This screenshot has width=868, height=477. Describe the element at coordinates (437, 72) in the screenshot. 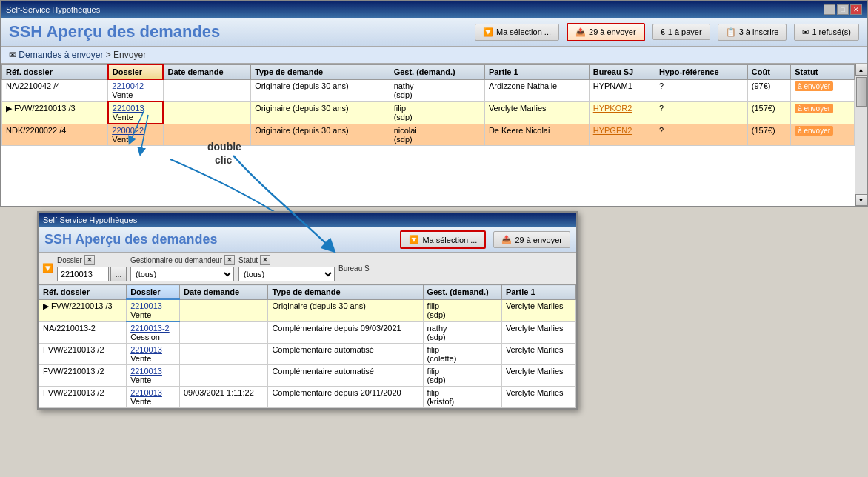

I see `col-gest: Gest. (demand.)` at that location.